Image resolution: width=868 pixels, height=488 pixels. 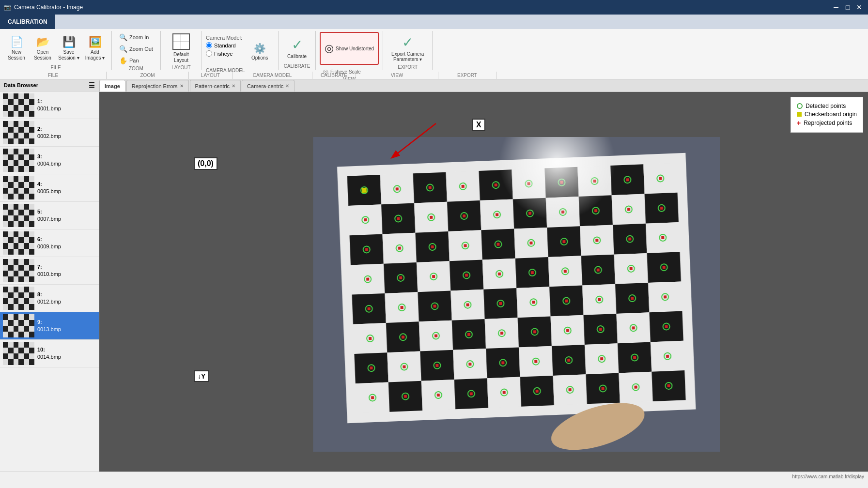 What do you see at coordinates (225, 46) in the screenshot?
I see `standard-label: Standard` at bounding box center [225, 46].